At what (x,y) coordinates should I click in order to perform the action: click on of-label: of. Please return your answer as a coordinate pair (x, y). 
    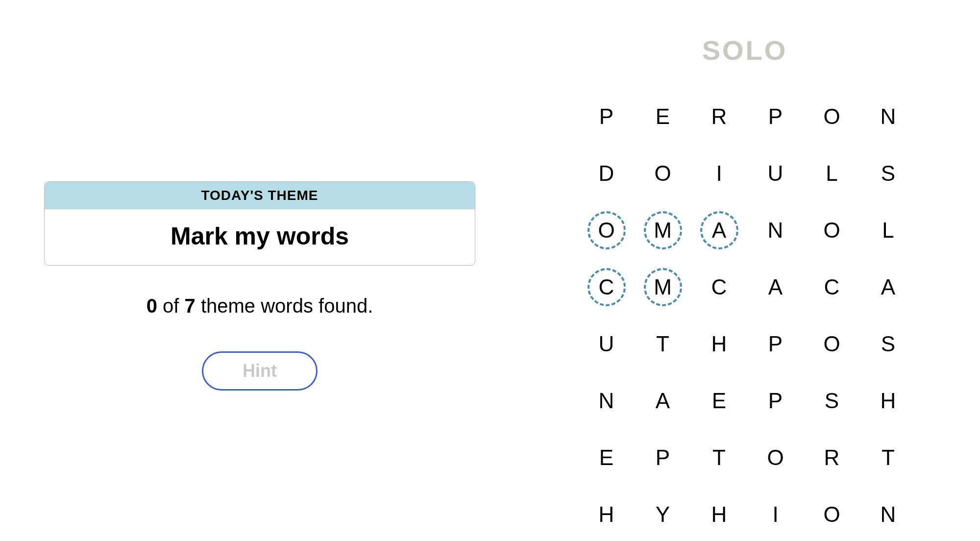
    Looking at the image, I should click on (171, 306).